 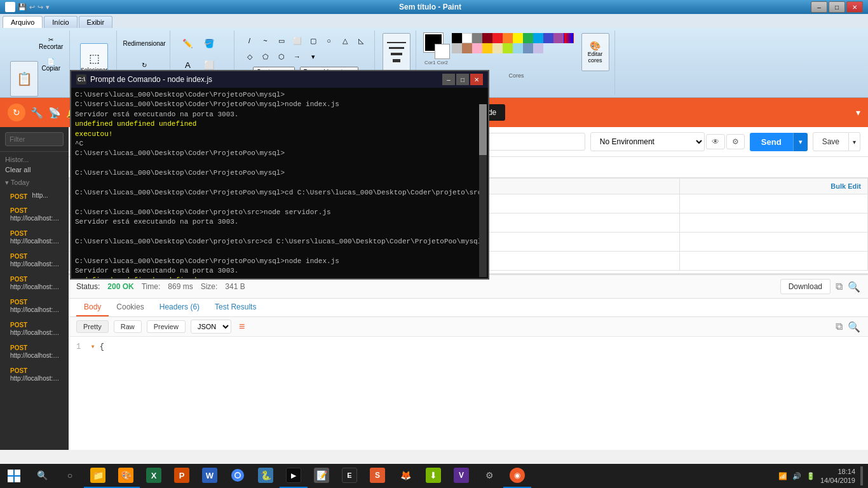 What do you see at coordinates (477, 38) in the screenshot?
I see `color-darkgray` at bounding box center [477, 38].